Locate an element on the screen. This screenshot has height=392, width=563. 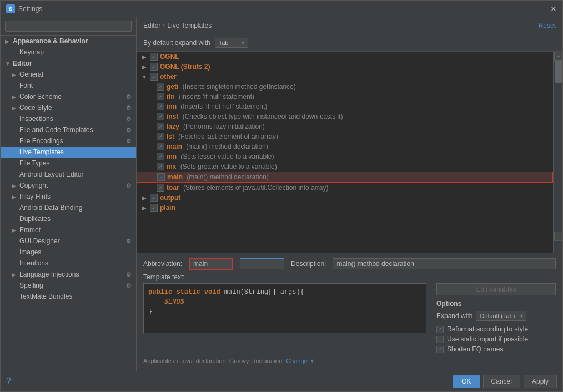
sidebar-item-codestyle: ▶ Code Style ⚙ is located at coordinates (68, 108).